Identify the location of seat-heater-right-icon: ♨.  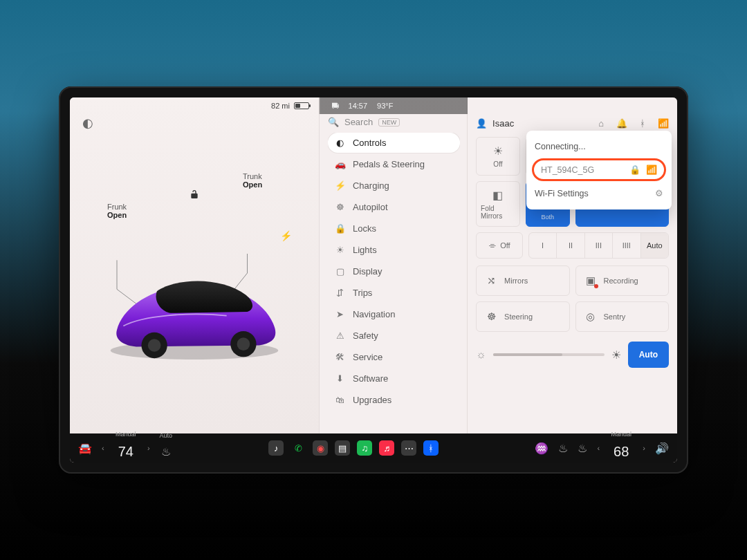
(582, 448).